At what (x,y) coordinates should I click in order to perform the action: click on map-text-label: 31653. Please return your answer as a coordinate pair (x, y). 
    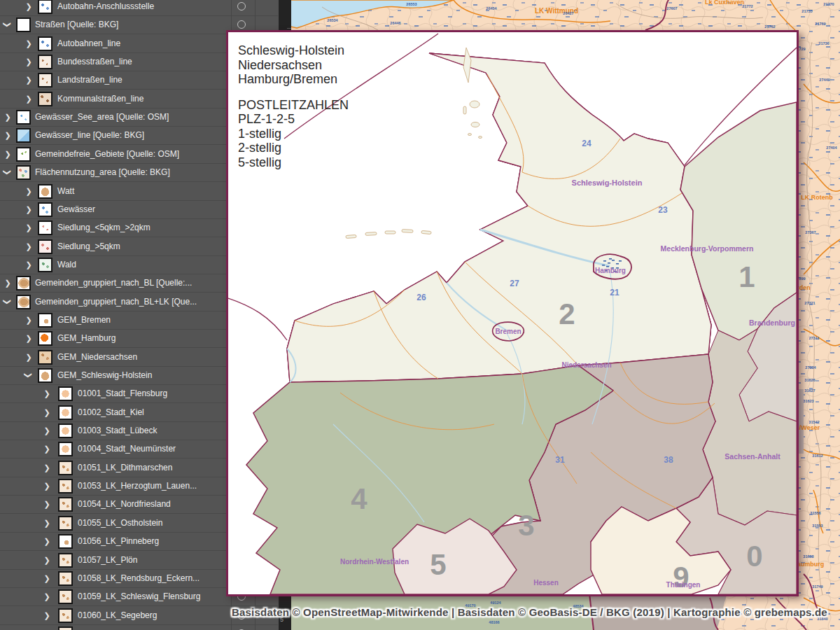
    Looking at the image, I should click on (808, 556).